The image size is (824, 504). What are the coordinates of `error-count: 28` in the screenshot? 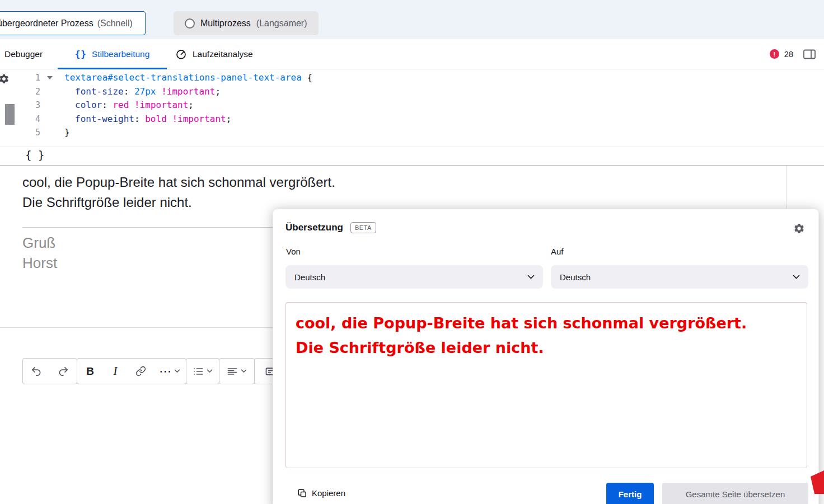 It's located at (789, 54).